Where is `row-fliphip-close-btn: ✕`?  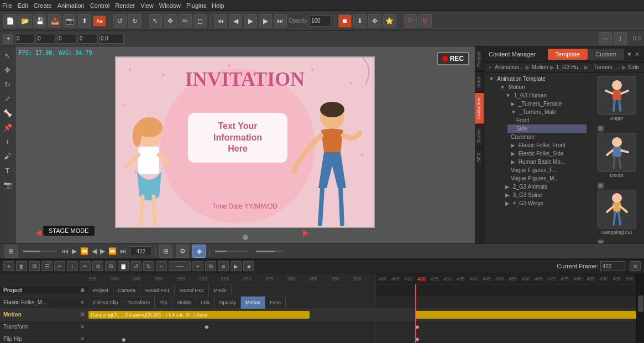
row-fliphip-close-btn: ✕ is located at coordinates (82, 339).